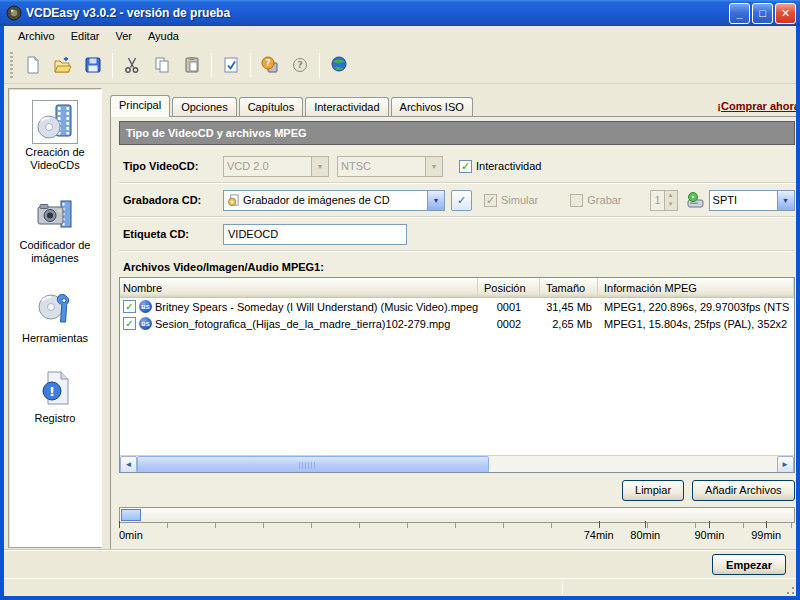 This screenshot has height=600, width=800. What do you see at coordinates (710, 524) in the screenshot?
I see `tick-90min` at bounding box center [710, 524].